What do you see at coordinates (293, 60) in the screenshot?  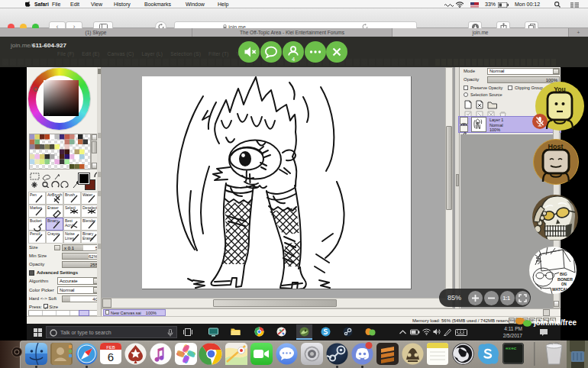 I see `svg-text: 4` at bounding box center [293, 60].